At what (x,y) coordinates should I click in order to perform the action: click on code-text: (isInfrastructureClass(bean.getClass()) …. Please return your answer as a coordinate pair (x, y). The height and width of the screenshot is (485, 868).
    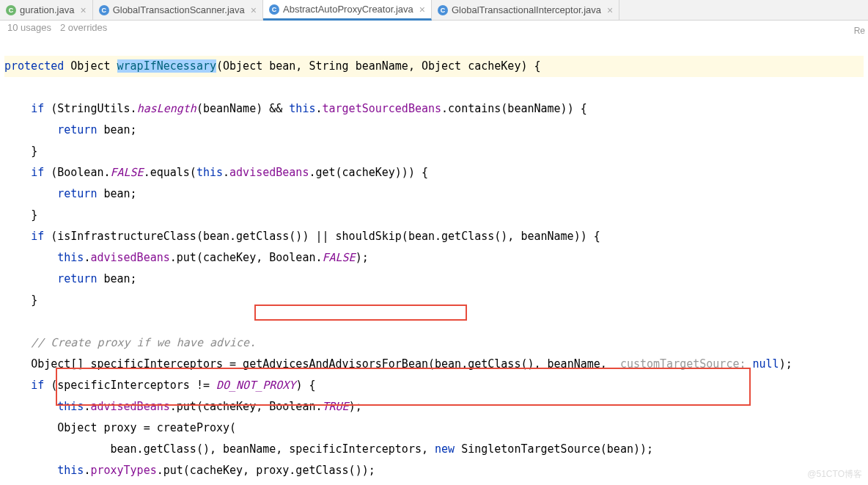
    Looking at the image, I should click on (323, 236).